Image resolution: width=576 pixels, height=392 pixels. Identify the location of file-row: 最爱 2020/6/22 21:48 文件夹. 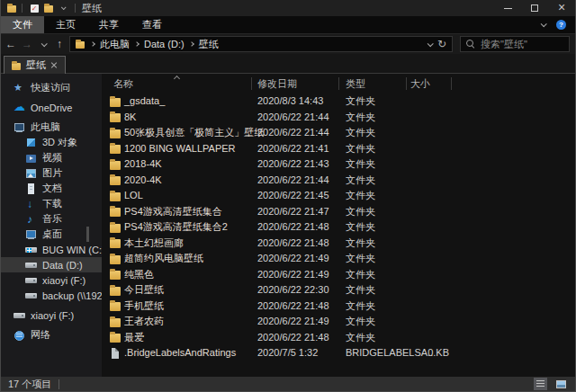
(338, 338).